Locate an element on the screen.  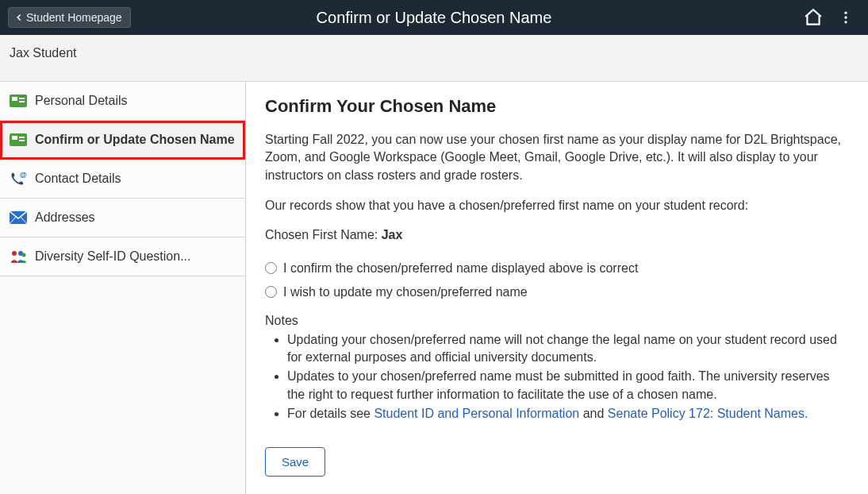
notes-heading: Notes is located at coordinates (557, 321).